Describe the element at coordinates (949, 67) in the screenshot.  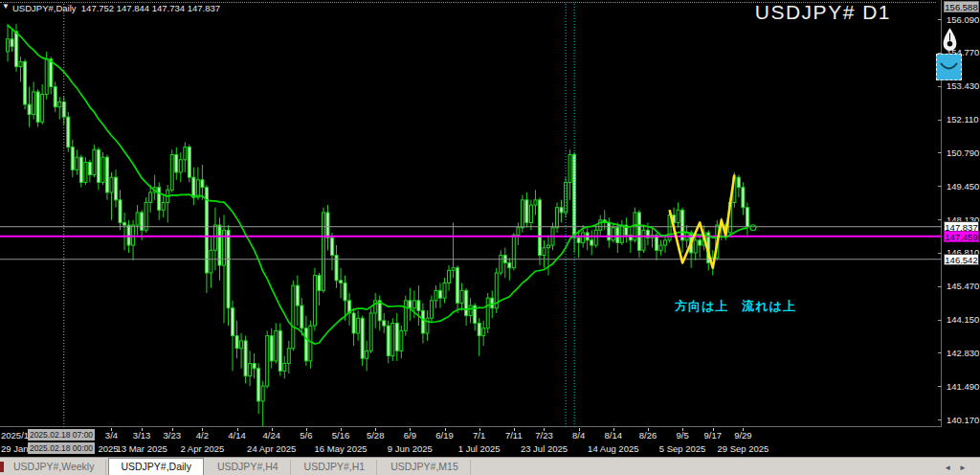
I see `smiley-object-button` at that location.